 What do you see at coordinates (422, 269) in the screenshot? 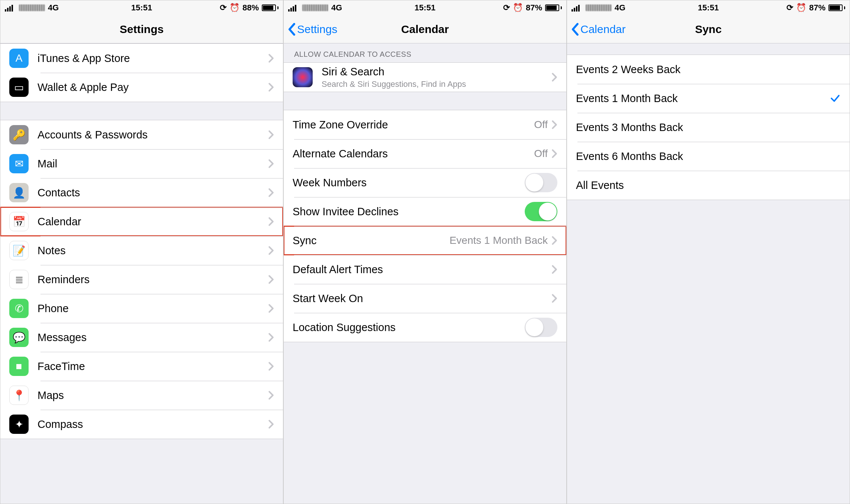
I see `row-label: Default Alert Times` at bounding box center [422, 269].